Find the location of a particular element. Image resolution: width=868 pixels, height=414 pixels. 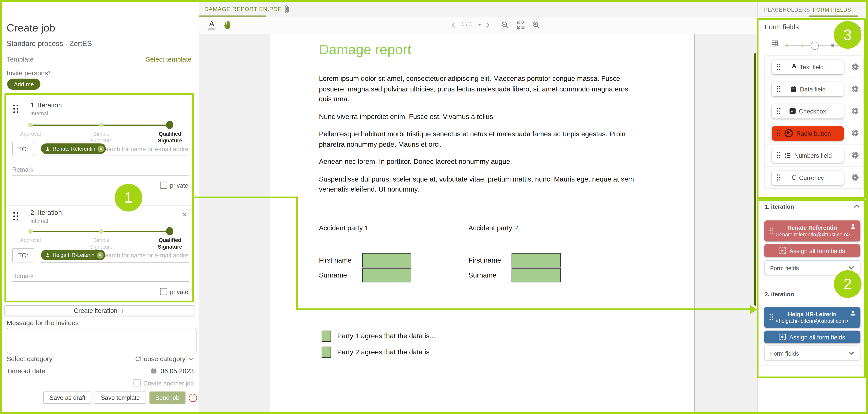

slider-stop-icon is located at coordinates (833, 45).